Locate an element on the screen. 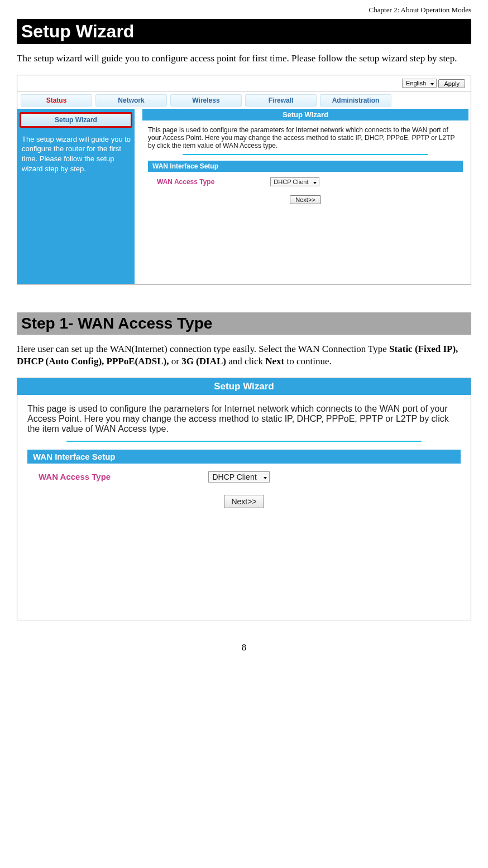 The height and width of the screenshot is (868, 488). wan-access-type-dropdown: DHCP Client is located at coordinates (295, 182).